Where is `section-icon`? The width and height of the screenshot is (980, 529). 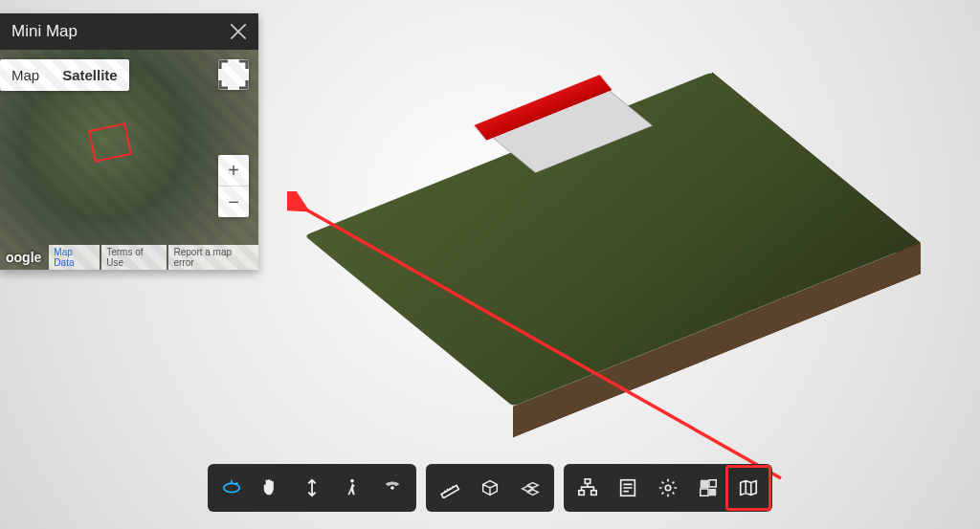
section-icon is located at coordinates (490, 488).